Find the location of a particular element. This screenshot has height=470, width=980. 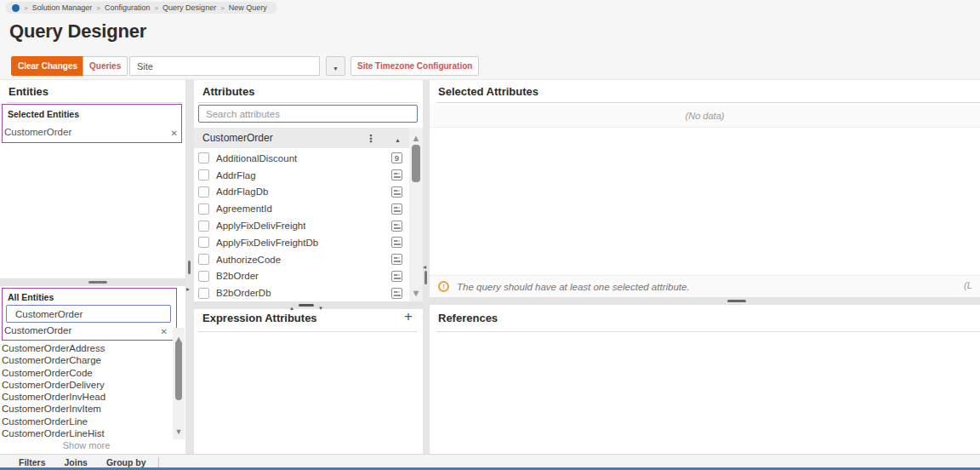

attribute-name: AgreementId is located at coordinates (244, 209).